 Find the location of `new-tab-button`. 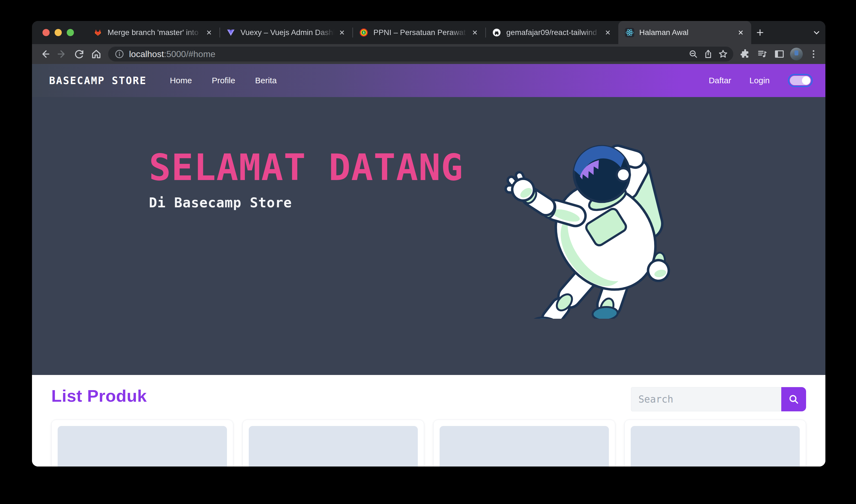

new-tab-button is located at coordinates (760, 33).